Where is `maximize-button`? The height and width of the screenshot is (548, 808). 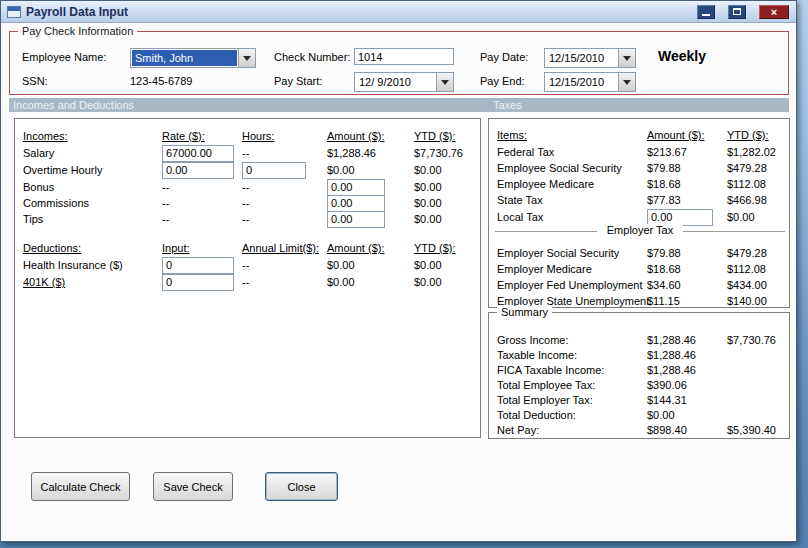 maximize-button is located at coordinates (737, 12).